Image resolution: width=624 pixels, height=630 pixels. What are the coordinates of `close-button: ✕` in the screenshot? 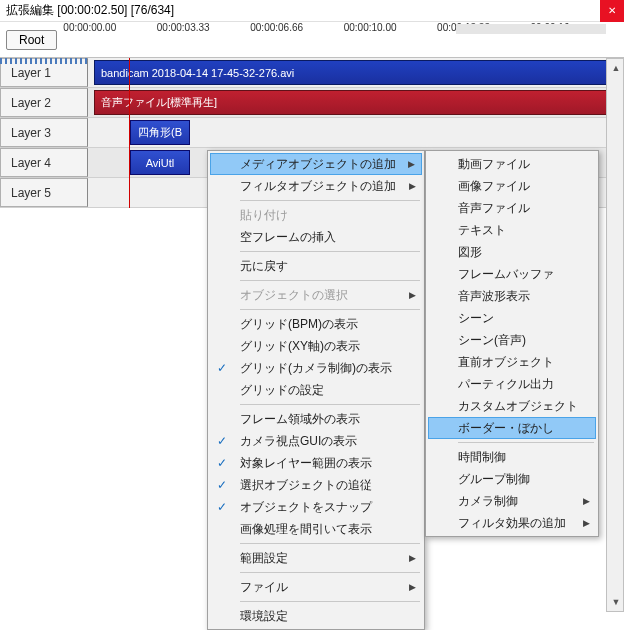 It's located at (612, 11).